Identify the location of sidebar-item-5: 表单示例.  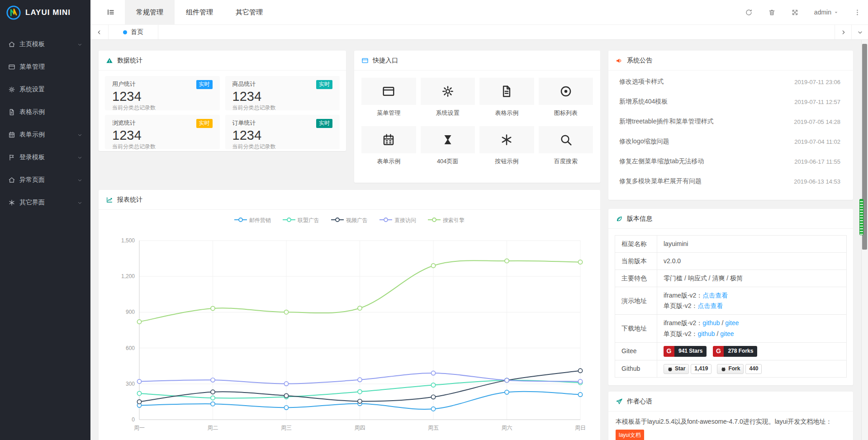
(45, 135).